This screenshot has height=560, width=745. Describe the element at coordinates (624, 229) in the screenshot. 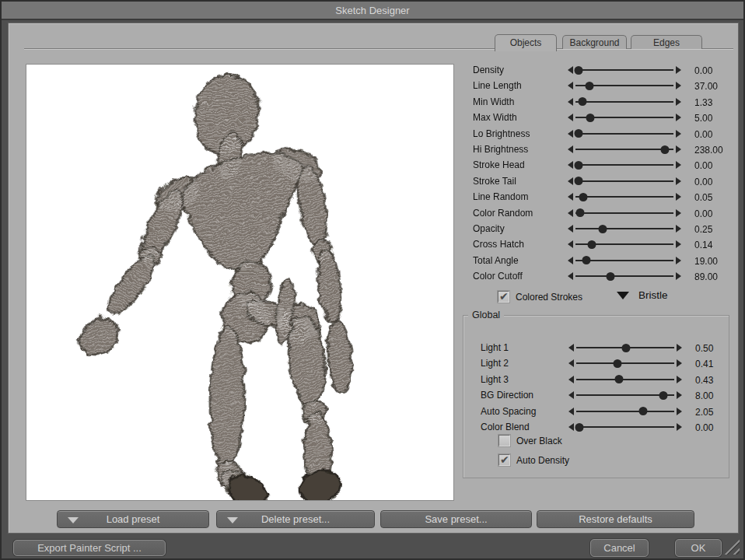

I see `slider-opacity` at that location.